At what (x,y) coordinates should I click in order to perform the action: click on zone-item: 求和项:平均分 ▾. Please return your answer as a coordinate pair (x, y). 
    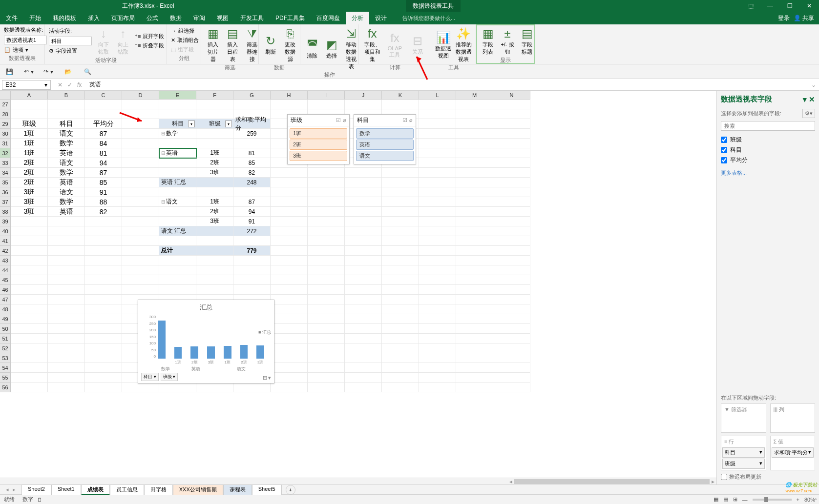
    Looking at the image, I should click on (793, 453).